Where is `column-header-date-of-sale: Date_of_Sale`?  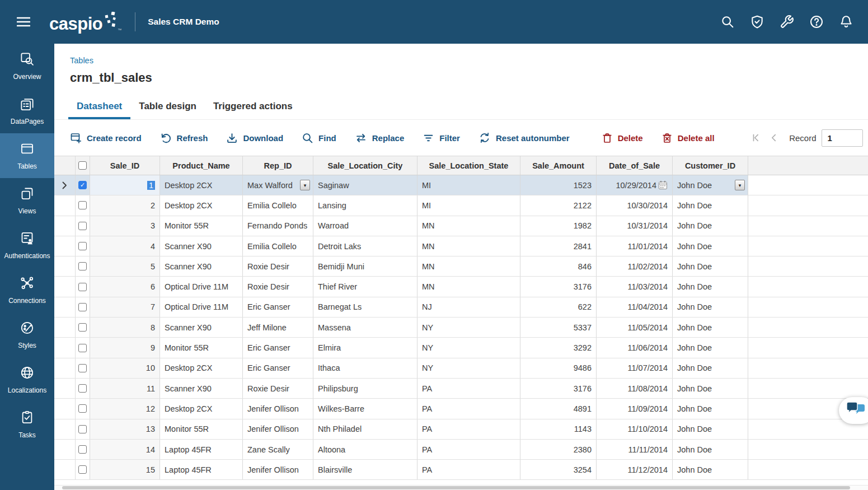
column-header-date-of-sale: Date_of_Sale is located at coordinates (635, 166).